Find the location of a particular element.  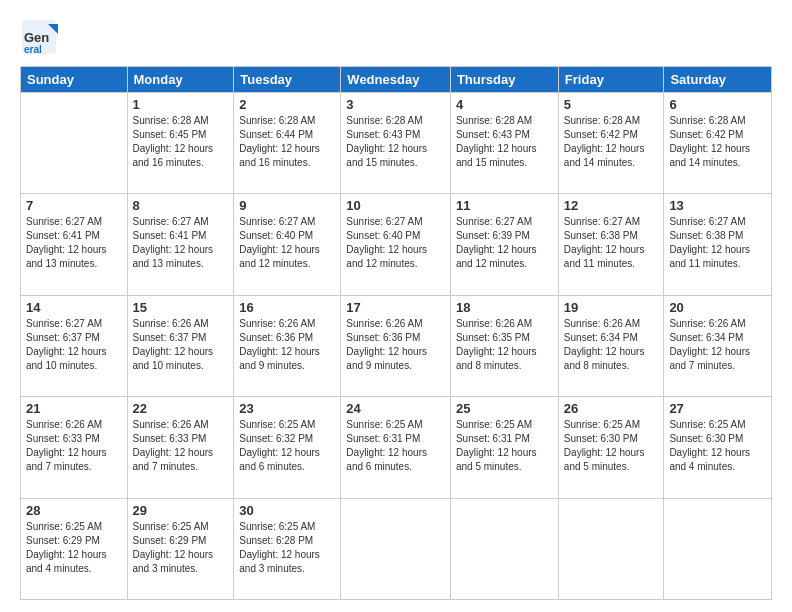

calendar-cell: 29Sunrise: 6:25 AMSunset: 6:29 PMDayligh… is located at coordinates (180, 548).